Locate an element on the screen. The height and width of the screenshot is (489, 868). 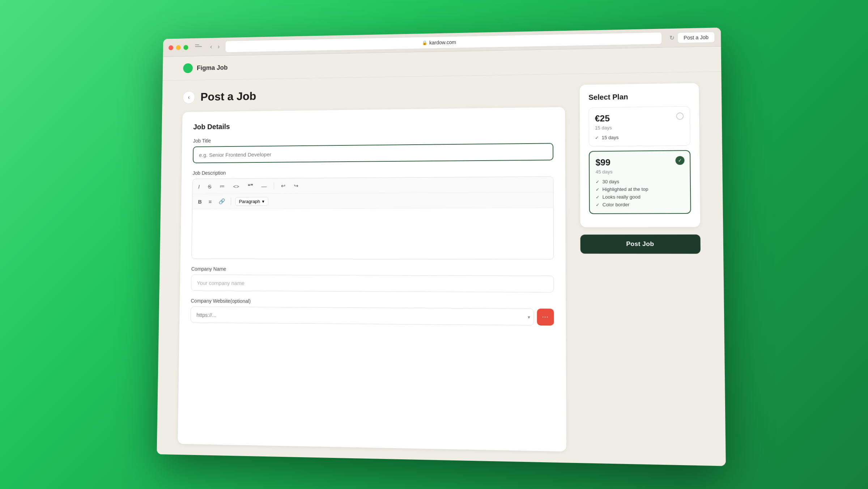
back-nav-button: ‹ is located at coordinates (211, 47).